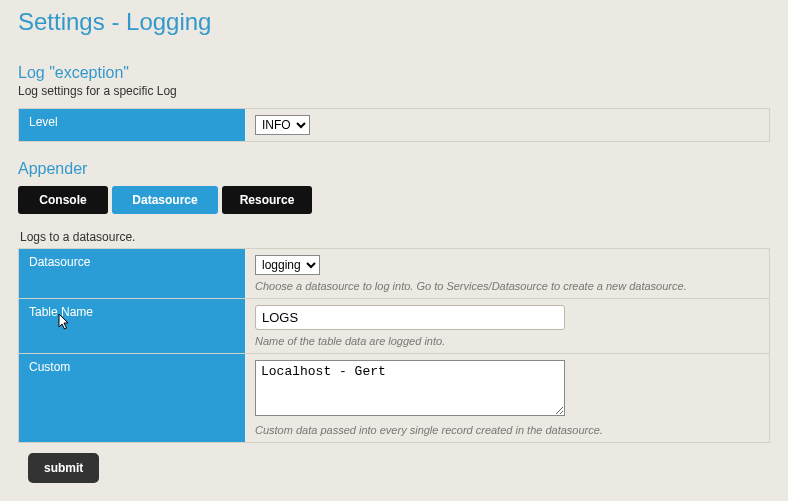  Describe the element at coordinates (63, 200) in the screenshot. I see `tab-console: Console` at that location.